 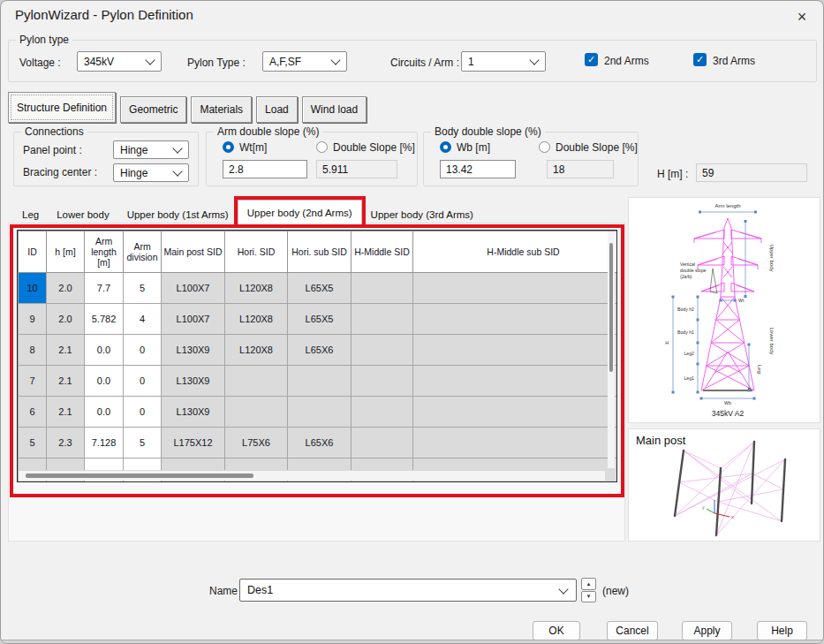 What do you see at coordinates (312, 475) in the screenshot?
I see `horizontal-scrollbar` at bounding box center [312, 475].